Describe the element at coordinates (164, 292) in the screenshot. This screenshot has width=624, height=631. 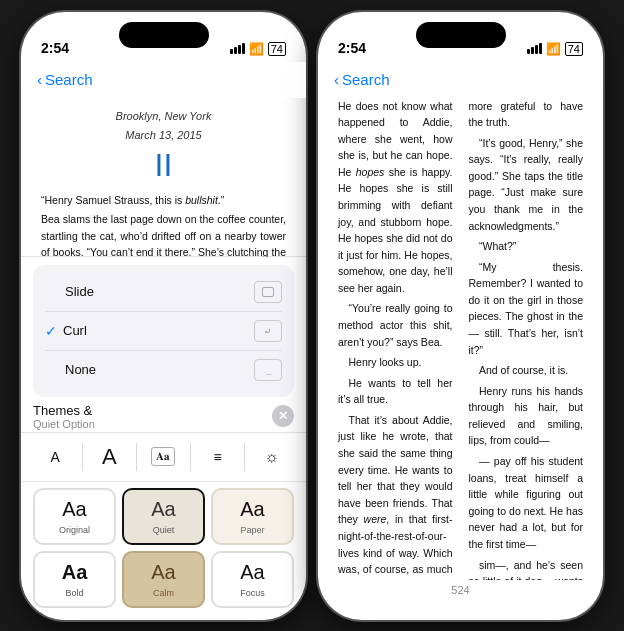
I see `scroll-option-slide: Slide` at that location.